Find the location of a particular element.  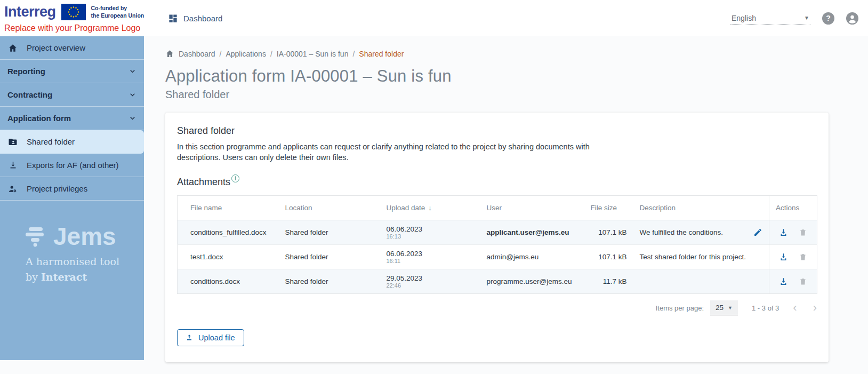

info-icon: i is located at coordinates (236, 178).